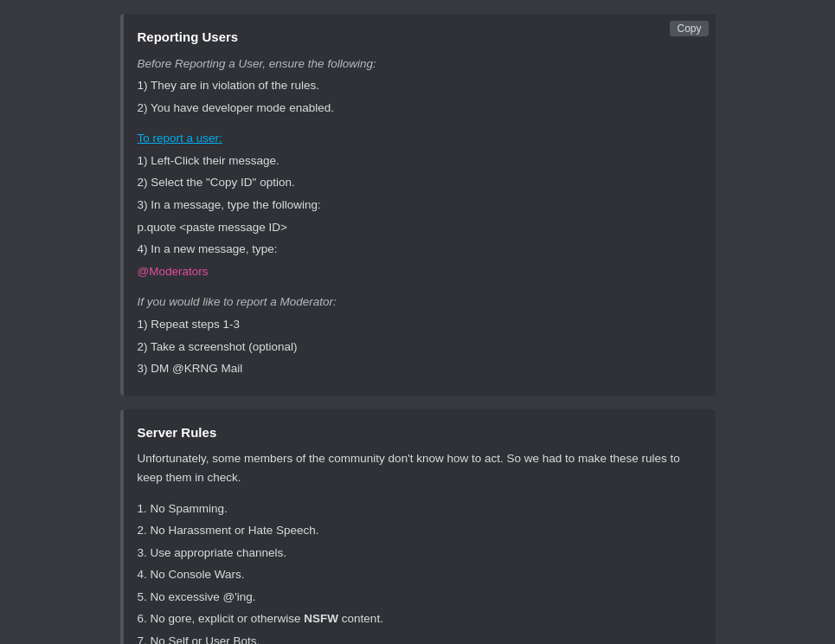 Image resolution: width=835 pixels, height=644 pixels. What do you see at coordinates (420, 509) in the screenshot?
I see `rule-1: 1. No Spamming.` at bounding box center [420, 509].